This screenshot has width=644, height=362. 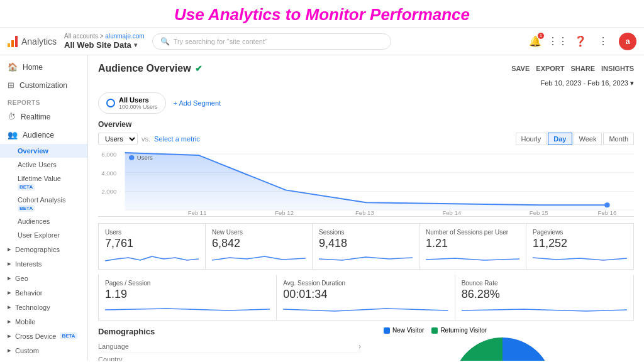 I want to click on svg-text: Feb 13, so click(x=365, y=213).